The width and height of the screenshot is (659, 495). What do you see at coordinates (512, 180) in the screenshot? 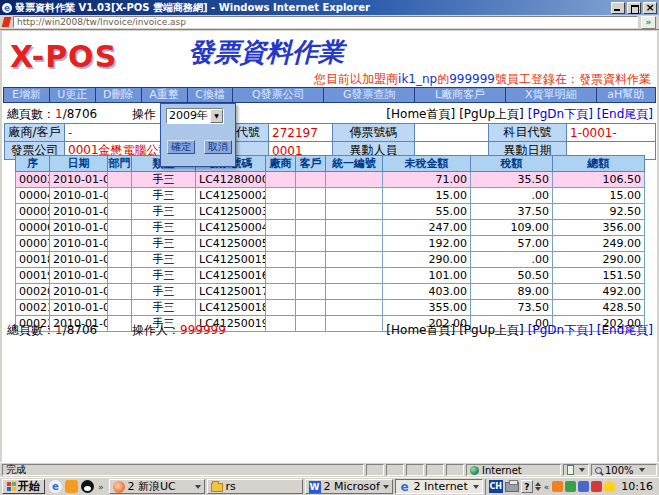
I see `cell-tax: 35.50` at bounding box center [512, 180].